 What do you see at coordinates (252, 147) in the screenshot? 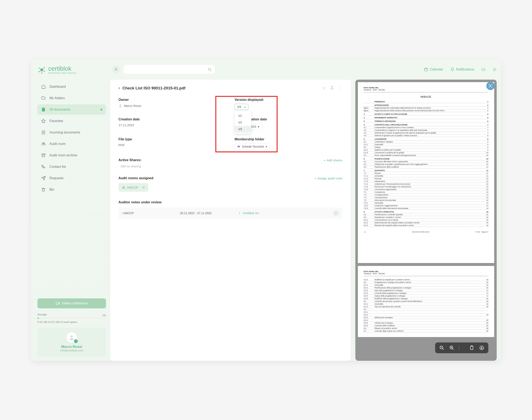
I see `membership-chip: Schede Tecniche ▾` at bounding box center [252, 147].